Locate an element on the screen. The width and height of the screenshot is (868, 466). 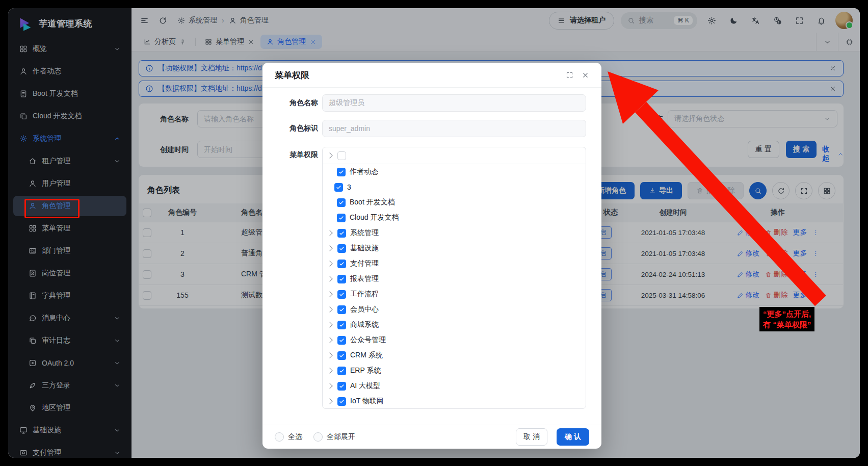
tree-node: 公众号管理 is located at coordinates (454, 340).